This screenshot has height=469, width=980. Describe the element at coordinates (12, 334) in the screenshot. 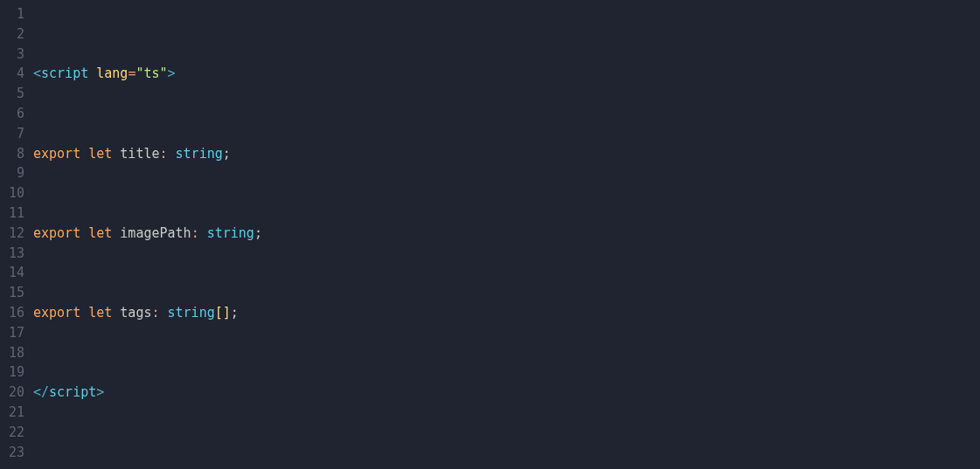

I see `line-number: 17` at that location.